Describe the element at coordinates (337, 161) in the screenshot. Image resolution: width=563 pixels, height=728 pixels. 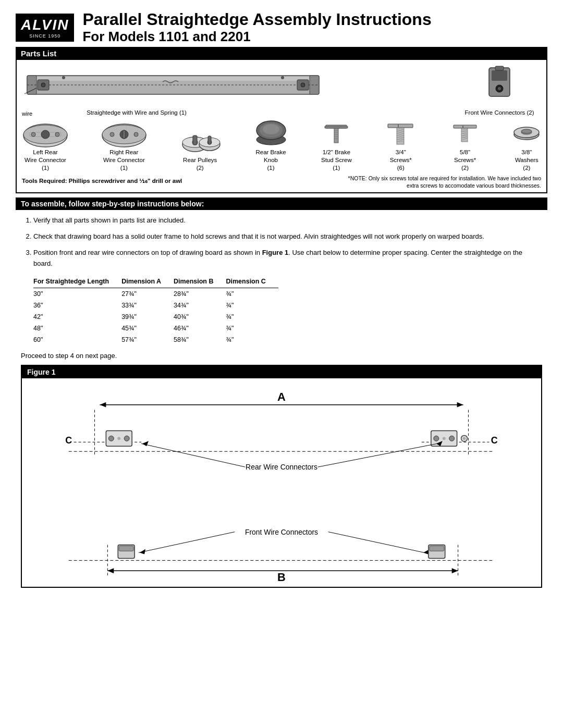
I see `half-inch-stud-screw-label: 1/2" BrakeStud Screw(1)` at that location.